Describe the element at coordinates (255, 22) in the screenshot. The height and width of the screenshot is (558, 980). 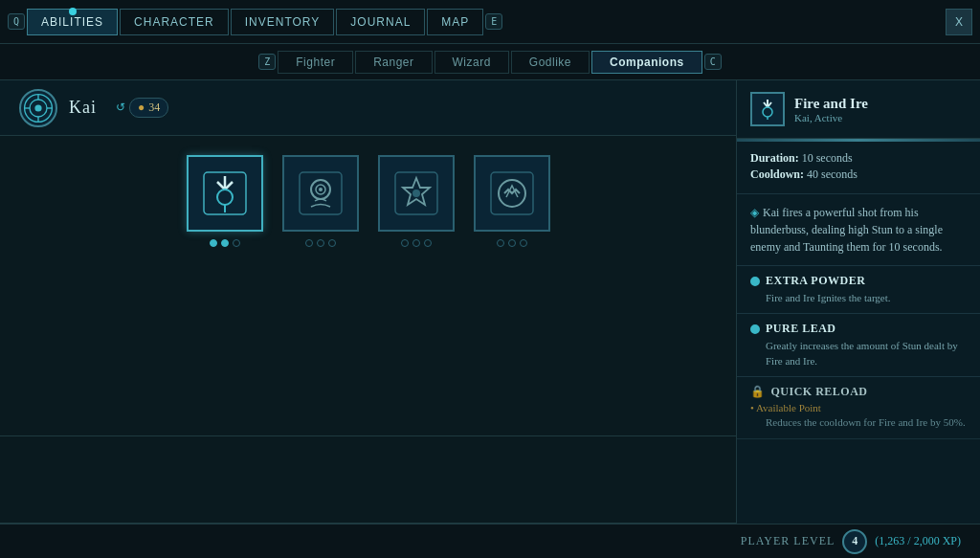
I see `nav-tabs-left: Q ABILITIES CHARACTER INVENTORY JOURNAL …` at that location.